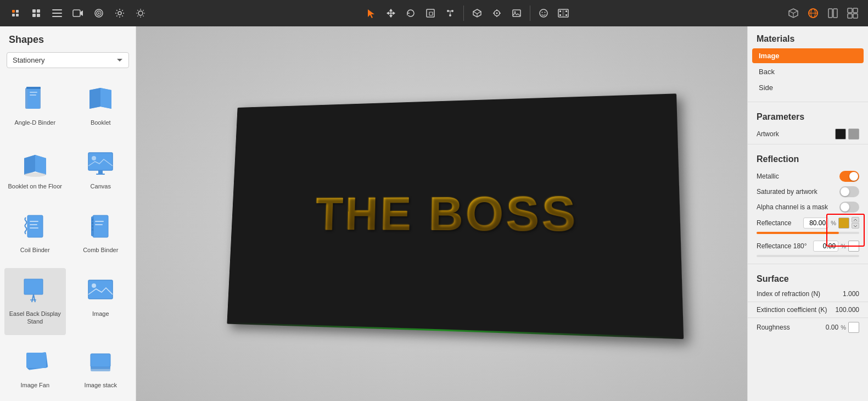 The height and width of the screenshot is (401, 868). I want to click on cube-icon, so click(793, 13).